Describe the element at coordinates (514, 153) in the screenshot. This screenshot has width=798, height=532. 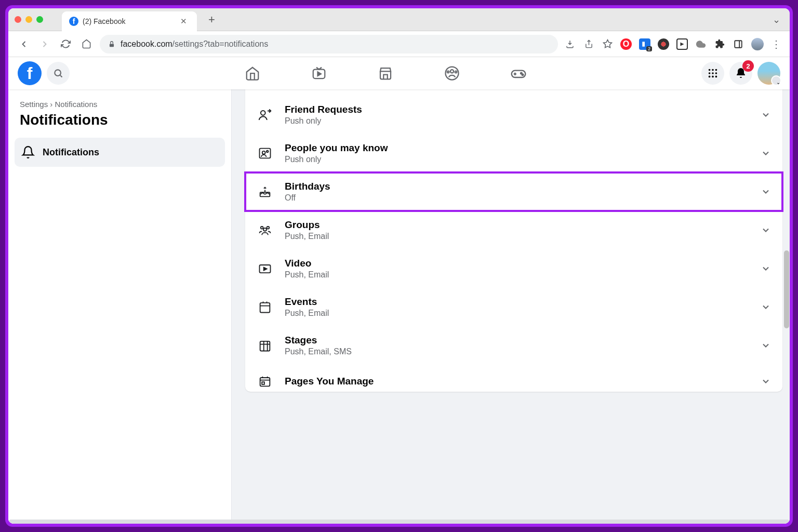
I see `setting-row-people-you-may-know: People you may knowPush only` at that location.